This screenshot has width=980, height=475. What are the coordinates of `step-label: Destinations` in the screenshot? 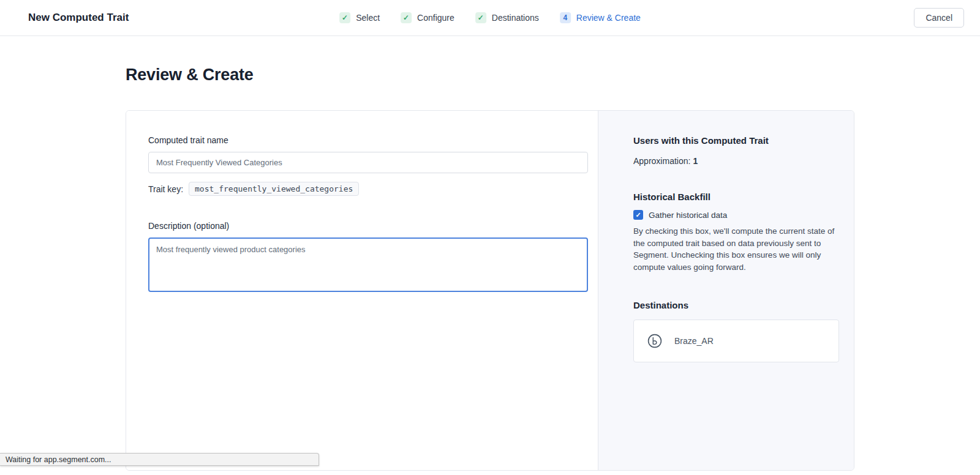 It's located at (516, 18).